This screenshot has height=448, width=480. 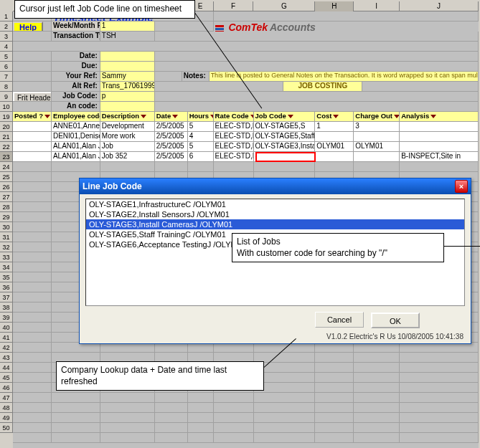 I want to click on cell: OLY-STAGE5,Staff Training OLYM, so click(x=285, y=137).